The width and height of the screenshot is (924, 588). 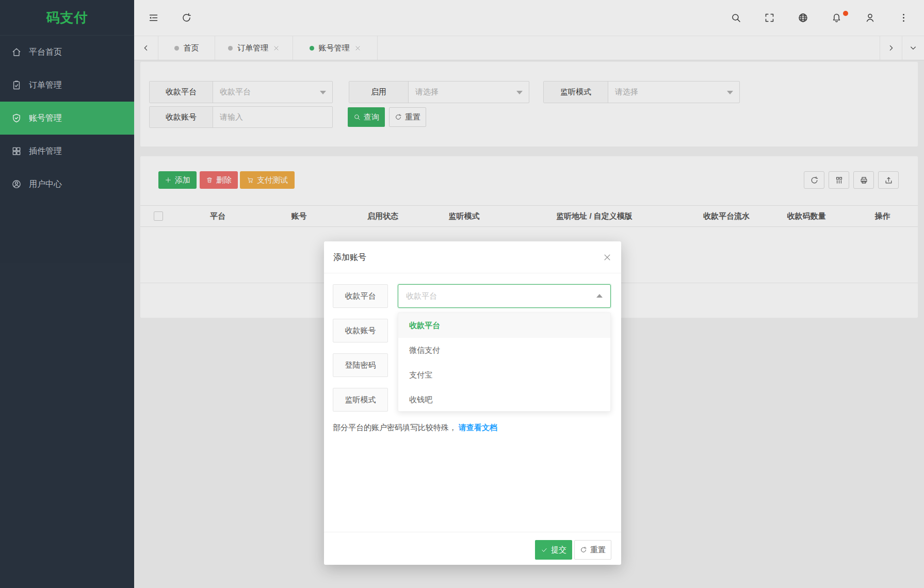 What do you see at coordinates (422, 296) in the screenshot?
I see `select-placeholder: 收款平台` at bounding box center [422, 296].